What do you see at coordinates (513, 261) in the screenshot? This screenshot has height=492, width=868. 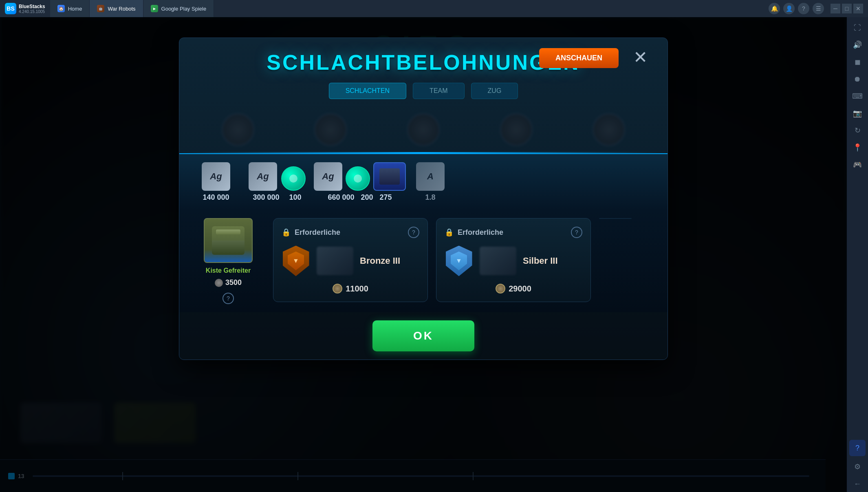 I see `silver-card-content: ▼ Silber III` at bounding box center [513, 261].